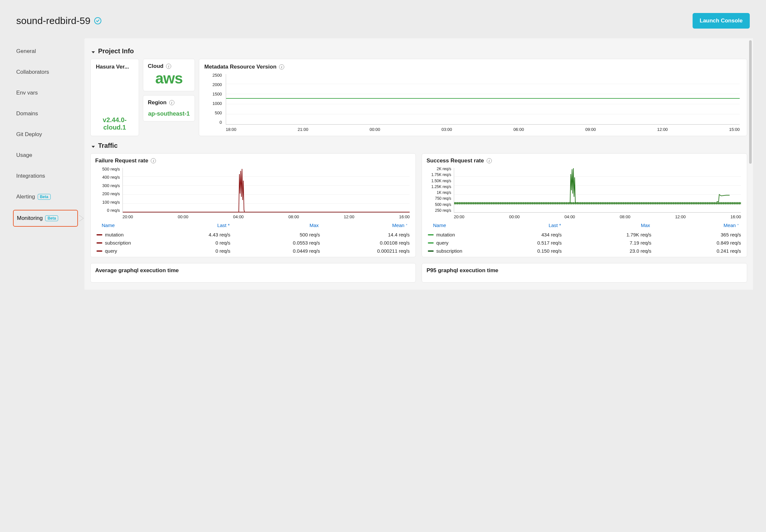 The image size is (766, 532). What do you see at coordinates (419, 146) in the screenshot?
I see `section-traffic-header: Traffic` at bounding box center [419, 146].